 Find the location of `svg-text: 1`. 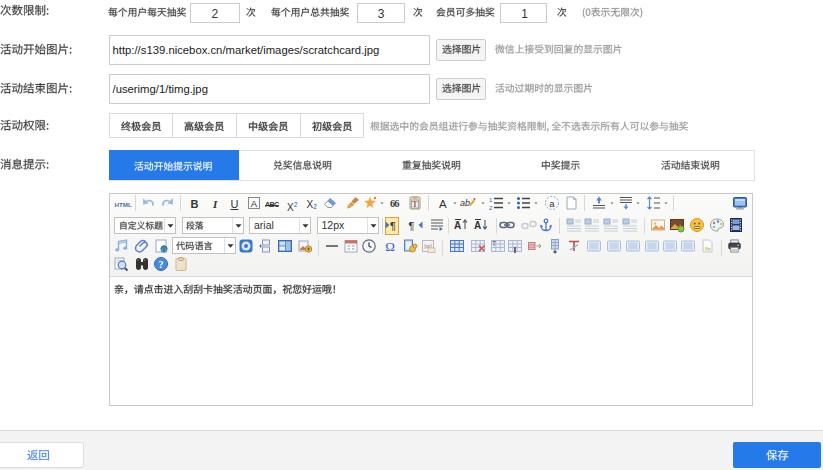

svg-text: 1 is located at coordinates (491, 200).